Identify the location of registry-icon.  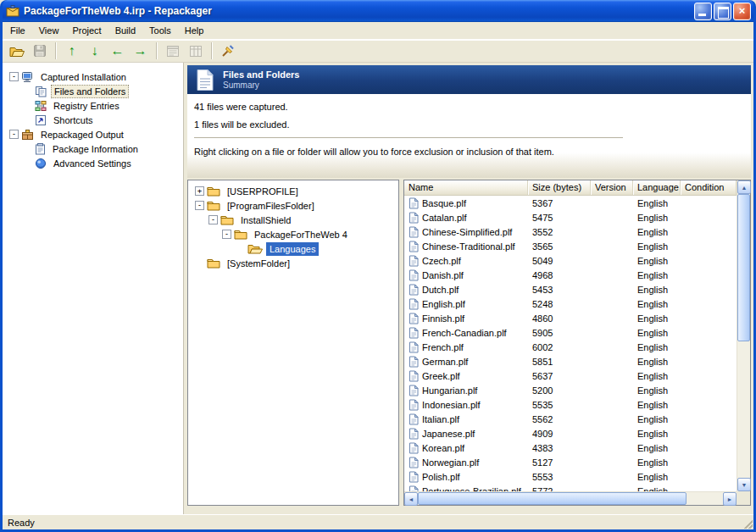
(41, 106).